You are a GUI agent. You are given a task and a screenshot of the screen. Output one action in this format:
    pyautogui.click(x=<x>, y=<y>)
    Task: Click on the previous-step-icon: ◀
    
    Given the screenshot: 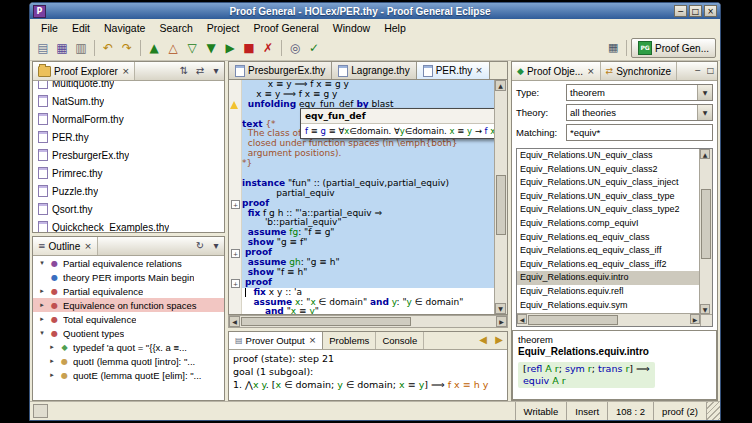 What is the action you would take?
    pyautogui.click(x=483, y=340)
    